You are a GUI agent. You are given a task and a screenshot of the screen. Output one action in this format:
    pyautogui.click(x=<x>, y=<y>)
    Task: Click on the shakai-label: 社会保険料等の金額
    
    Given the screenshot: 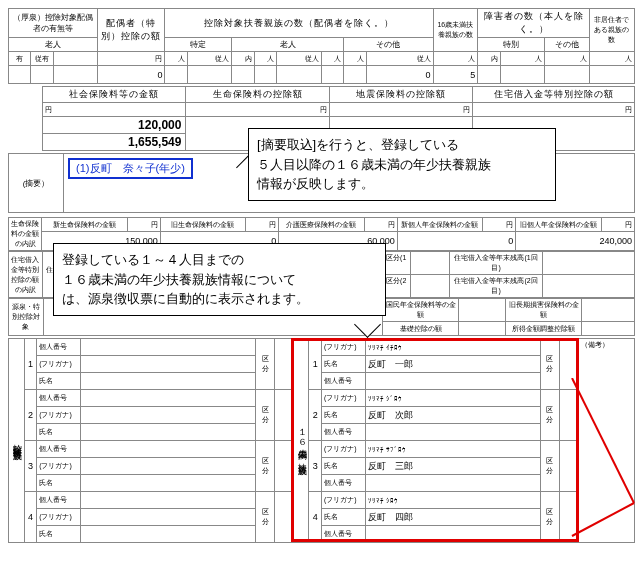 What is the action you would take?
    pyautogui.click(x=114, y=95)
    